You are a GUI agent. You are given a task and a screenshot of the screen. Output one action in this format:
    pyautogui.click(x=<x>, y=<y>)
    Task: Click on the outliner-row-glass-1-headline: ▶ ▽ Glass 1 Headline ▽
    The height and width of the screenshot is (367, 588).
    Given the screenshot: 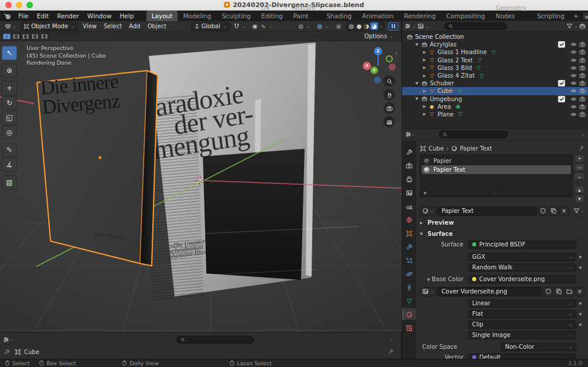 What is the action you would take?
    pyautogui.click(x=495, y=52)
    